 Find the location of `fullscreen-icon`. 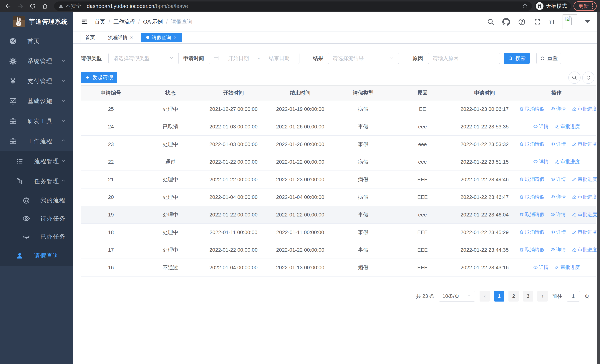

fullscreen-icon is located at coordinates (537, 22).